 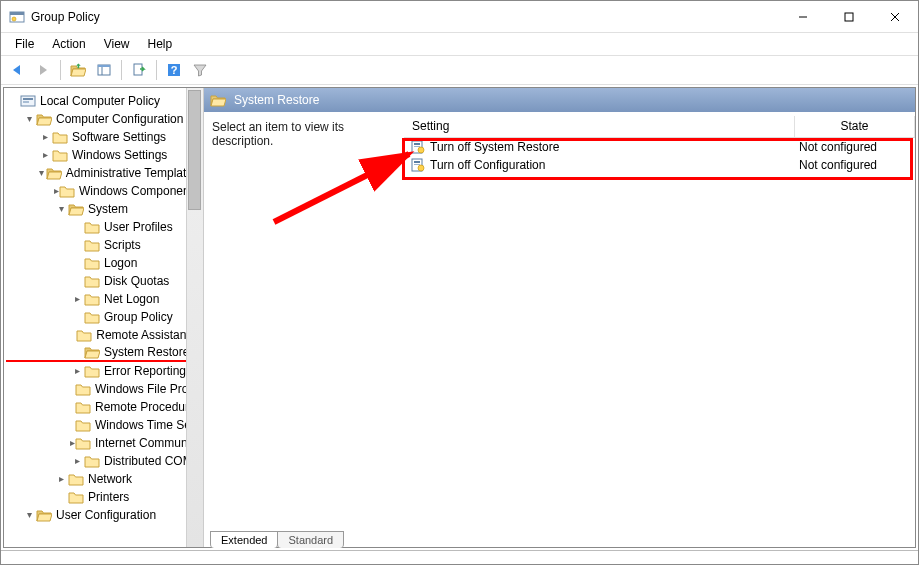 What do you see at coordinates (849, 17) in the screenshot?
I see `maximize-button` at bounding box center [849, 17].